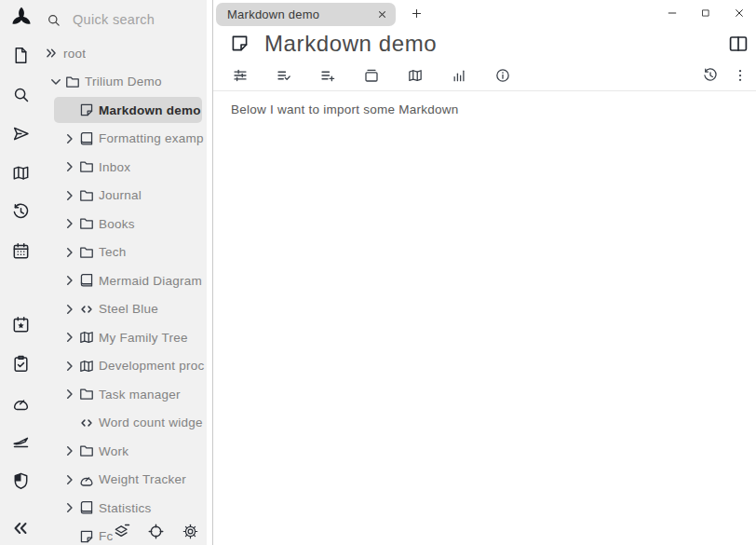 This screenshot has height=545, width=756. Describe the element at coordinates (21, 251) in the screenshot. I see `calendar-launcher-button` at that location.